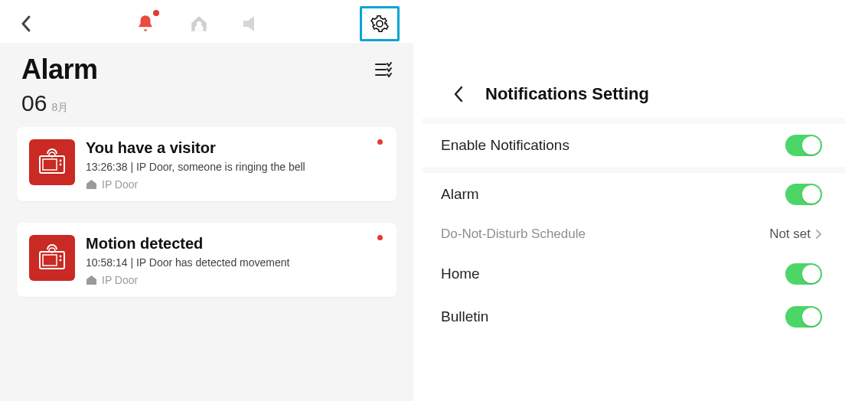 This screenshot has width=868, height=401. What do you see at coordinates (380, 24) in the screenshot?
I see `settings-button-highlight` at bounding box center [380, 24].